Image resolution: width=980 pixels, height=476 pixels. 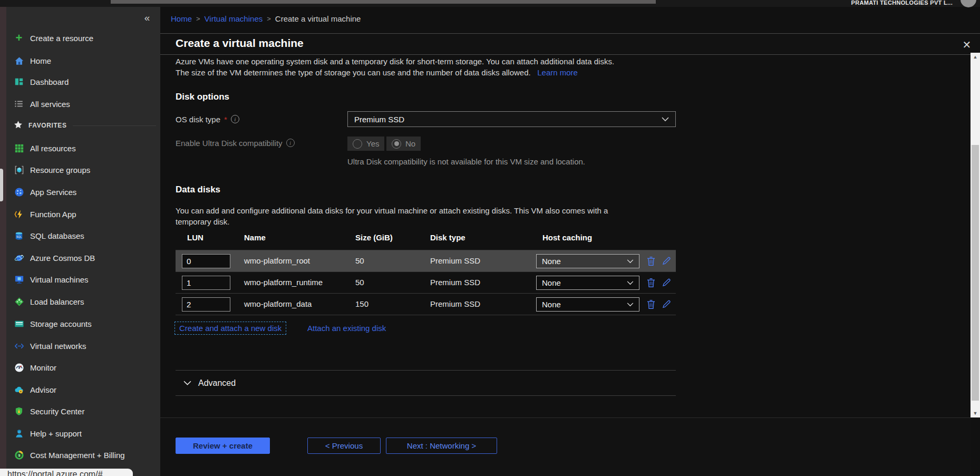 What do you see at coordinates (230, 328) in the screenshot?
I see `create-and-attach-disk-link: Create and attach a new disk` at bounding box center [230, 328].